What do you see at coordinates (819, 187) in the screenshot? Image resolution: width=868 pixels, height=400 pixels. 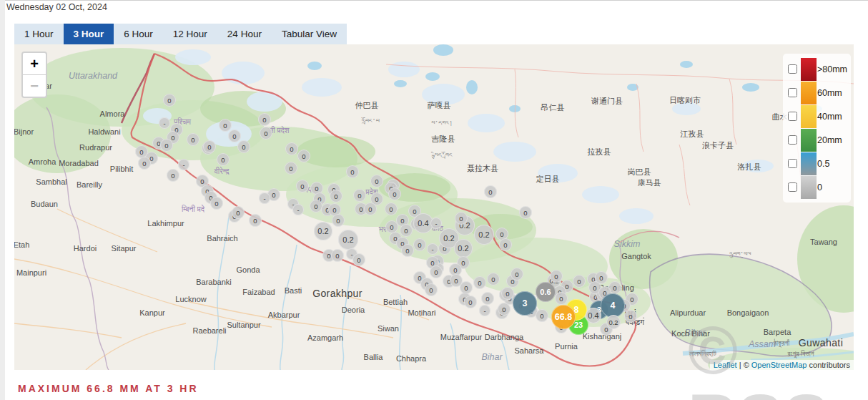 I see `legend-label: 0` at bounding box center [819, 187].